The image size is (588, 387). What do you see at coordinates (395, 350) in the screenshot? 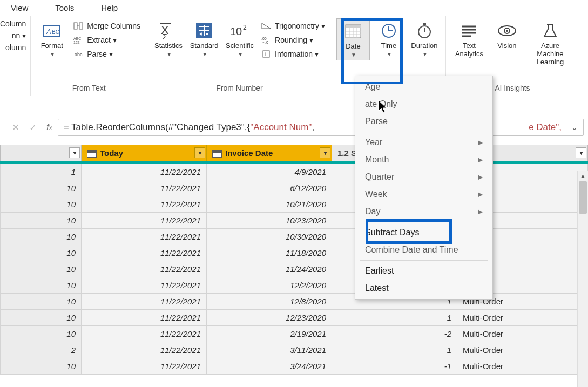
I see `cell-s: 1` at bounding box center [395, 350].